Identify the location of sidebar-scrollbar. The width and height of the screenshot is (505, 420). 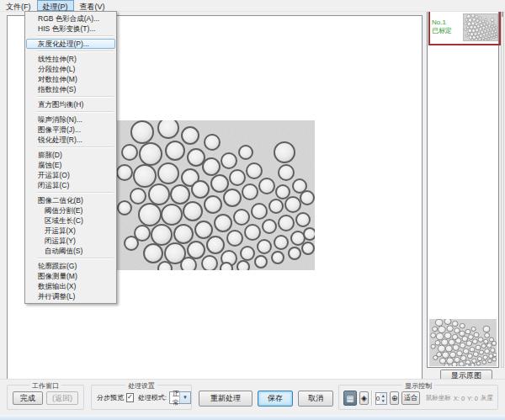
(502, 187).